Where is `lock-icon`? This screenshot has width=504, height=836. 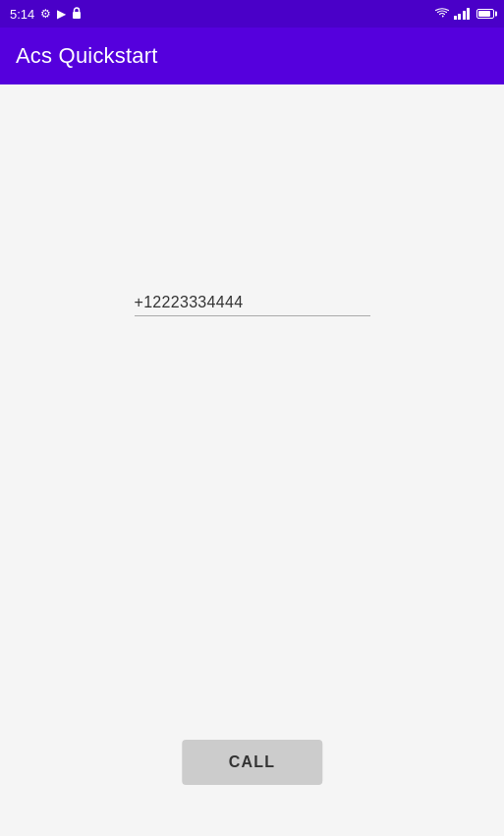
lock-icon is located at coordinates (77, 14).